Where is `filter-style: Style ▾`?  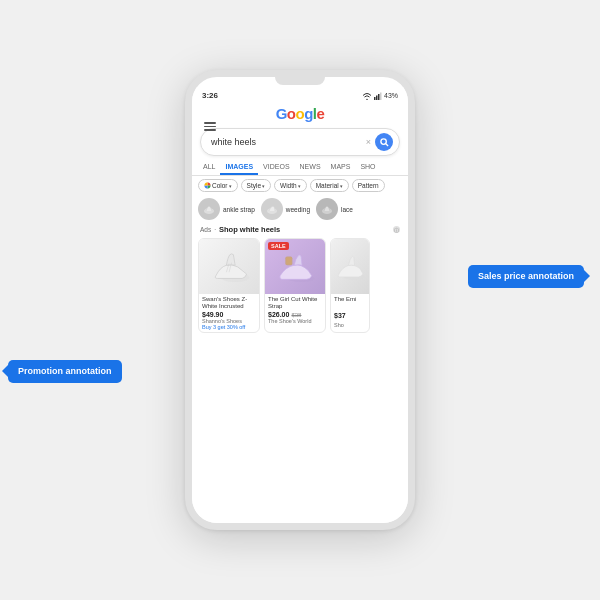
filter-style: Style ▾ is located at coordinates (256, 186).